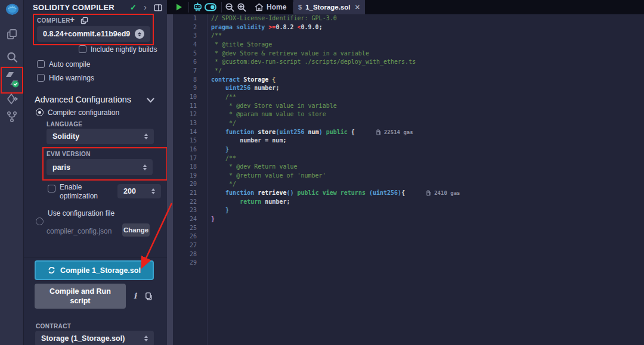  Describe the element at coordinates (153, 191) in the screenshot. I see `runs-stepper-icon` at that location.